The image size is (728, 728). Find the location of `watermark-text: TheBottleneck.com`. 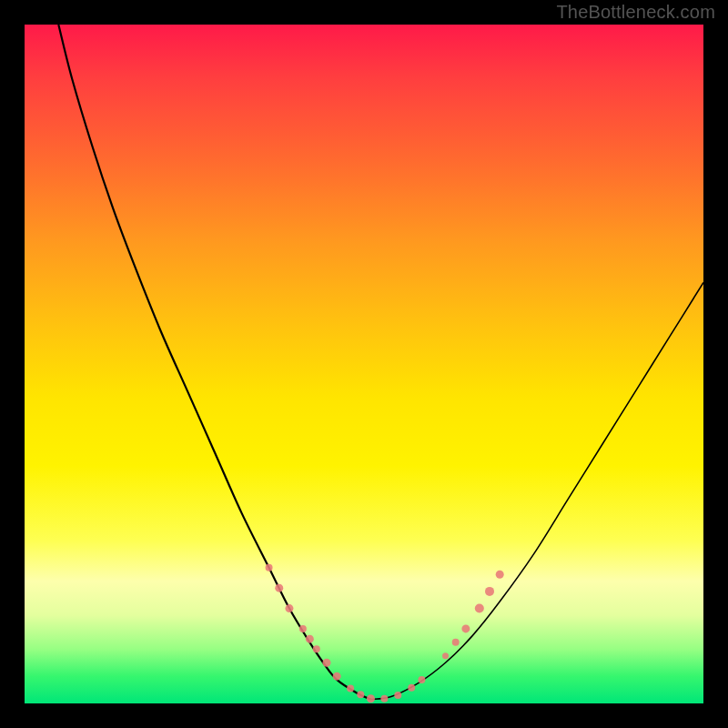

watermark-text: TheBottleneck.com is located at coordinates (635, 13).